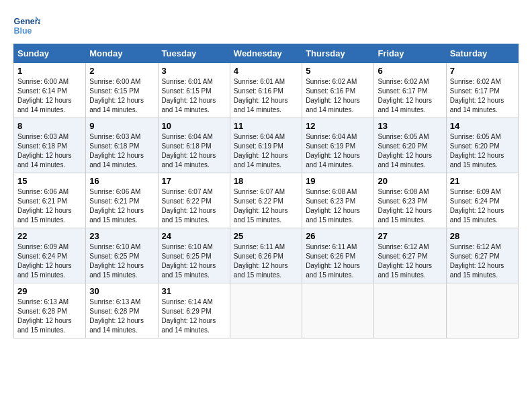  What do you see at coordinates (482, 126) in the screenshot?
I see `day-number: 14` at bounding box center [482, 126].